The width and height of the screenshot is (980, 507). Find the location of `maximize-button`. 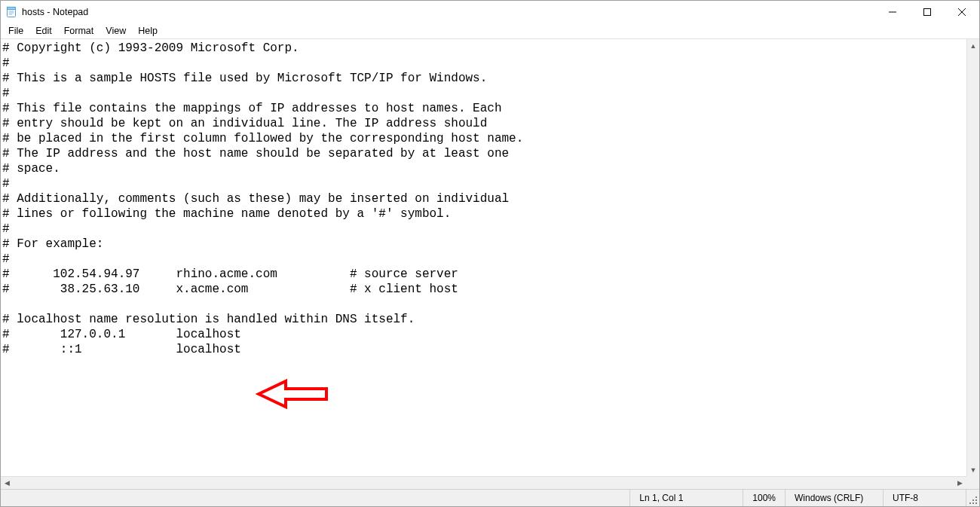

maximize-button is located at coordinates (927, 12).